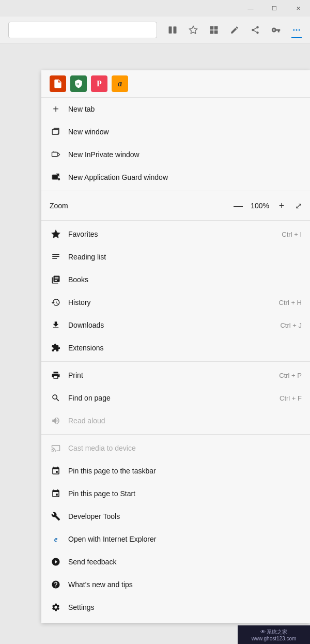 The image size is (310, 644). What do you see at coordinates (235, 30) in the screenshot?
I see `web-note-icon` at bounding box center [235, 30].